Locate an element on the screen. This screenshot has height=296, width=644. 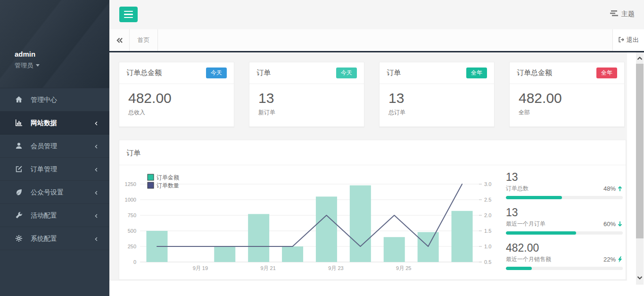
tab-home: 首页 is located at coordinates (144, 40).